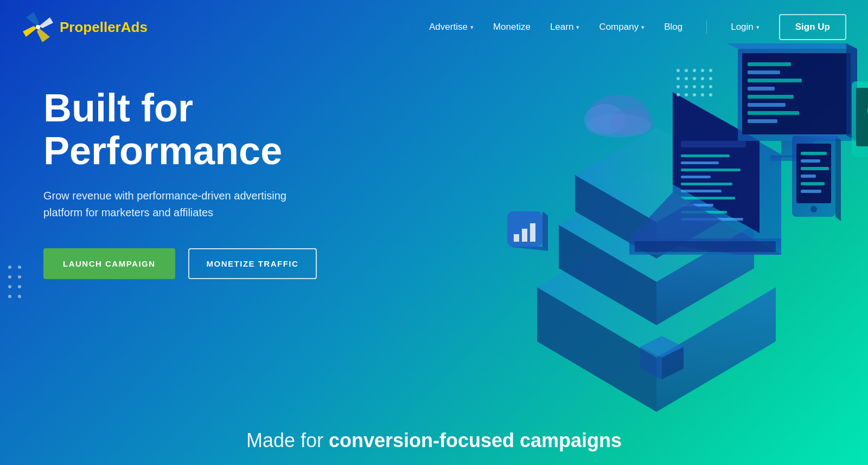 The width and height of the screenshot is (868, 465). Describe the element at coordinates (104, 27) in the screenshot. I see `logo-text: PropellerAds` at that location.